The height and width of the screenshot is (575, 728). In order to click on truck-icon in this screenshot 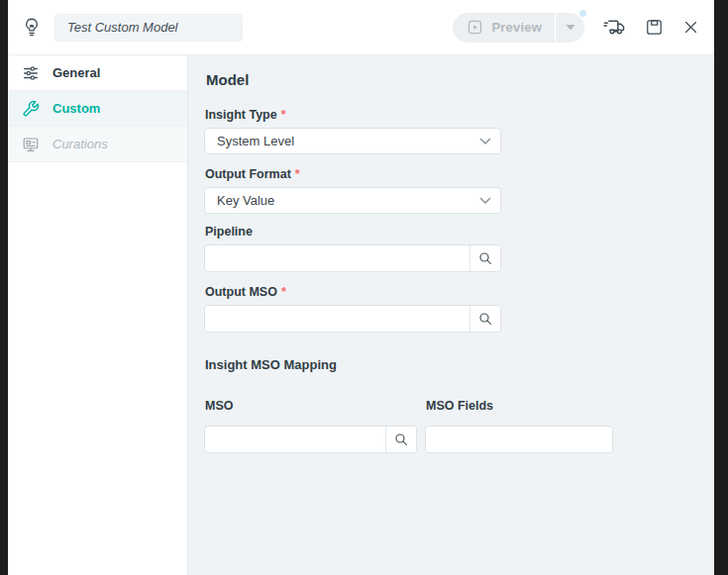, I will do `click(614, 28)`.